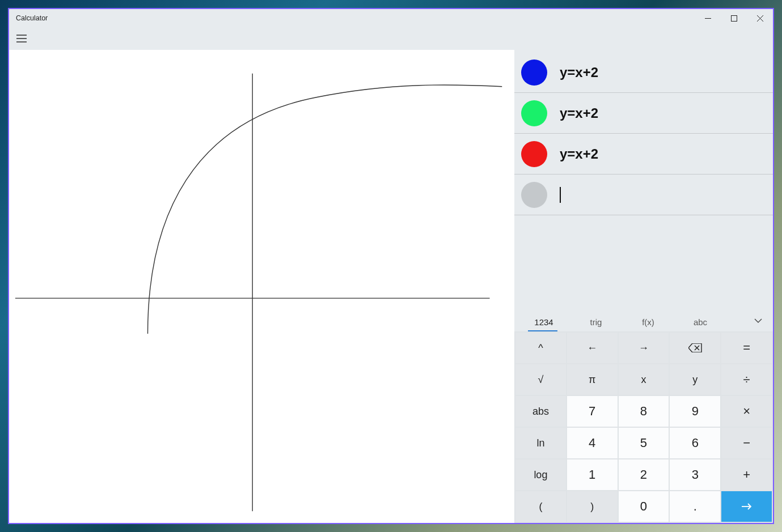 The width and height of the screenshot is (782, 532). I want to click on hamburger-icon, so click(22, 39).